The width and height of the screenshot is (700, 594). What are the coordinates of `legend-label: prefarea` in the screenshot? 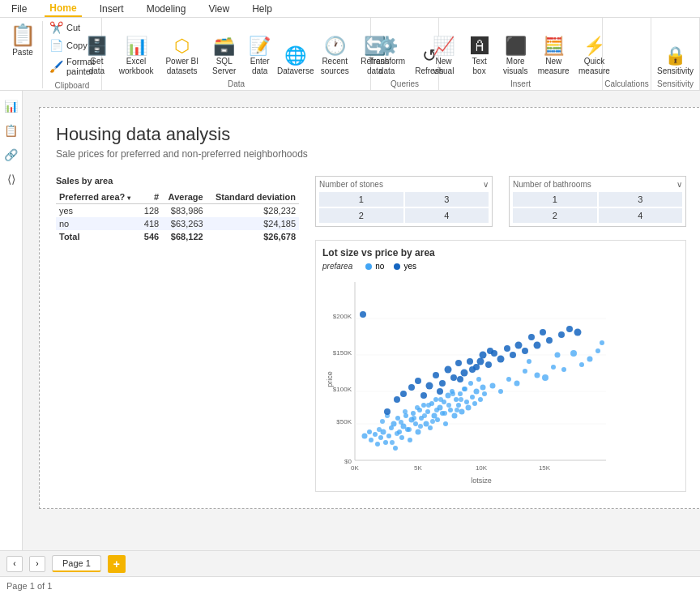 It's located at (337, 266).